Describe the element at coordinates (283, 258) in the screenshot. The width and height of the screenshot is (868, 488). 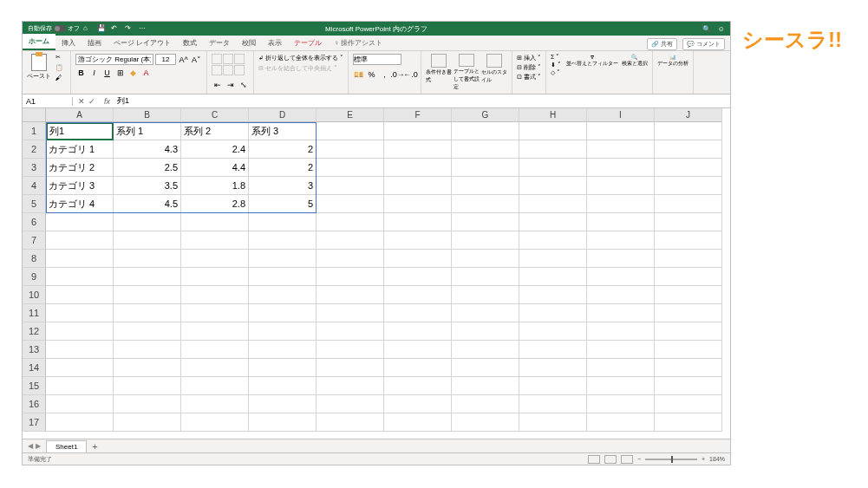
I see `cell-D8` at that location.